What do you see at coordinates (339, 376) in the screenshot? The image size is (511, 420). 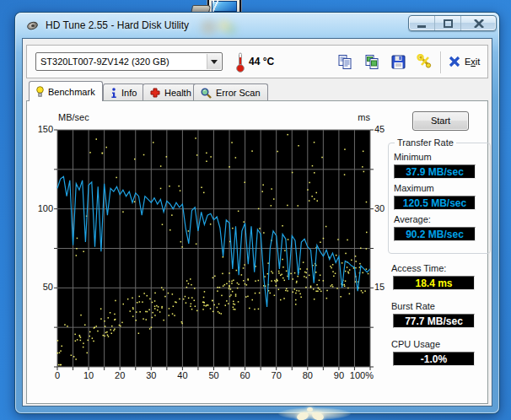 I see `axis-tick-label: 90` at bounding box center [339, 376].